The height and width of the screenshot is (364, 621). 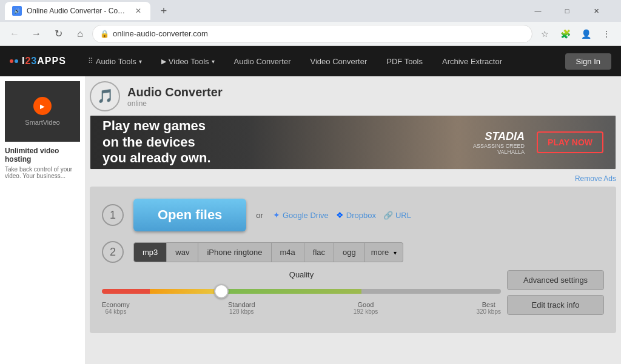 I want to click on audio-tools-icon: ⠿, so click(x=91, y=61).